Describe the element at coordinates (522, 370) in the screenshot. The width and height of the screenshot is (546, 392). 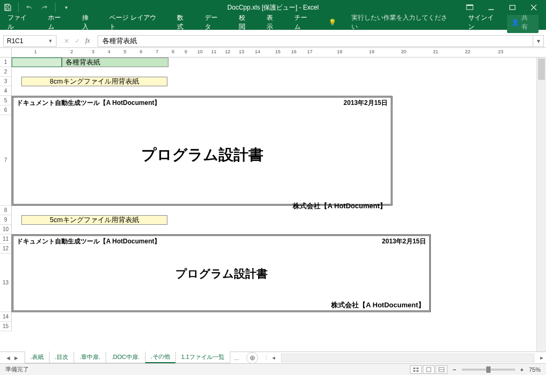
I see `zoom-in-icon: +` at that location.